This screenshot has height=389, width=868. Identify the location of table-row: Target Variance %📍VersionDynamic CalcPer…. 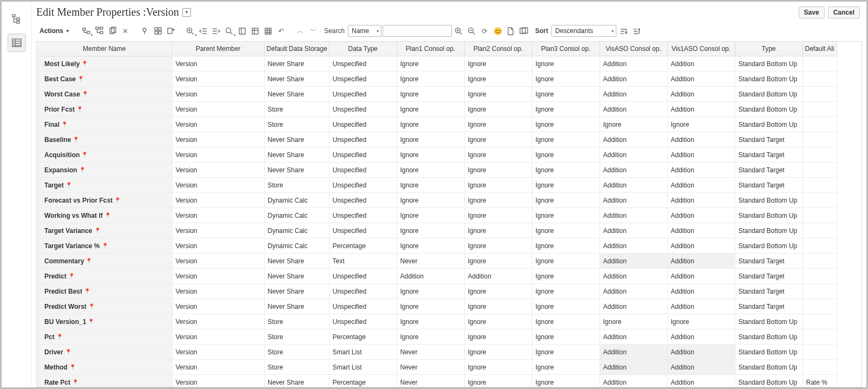
(437, 246).